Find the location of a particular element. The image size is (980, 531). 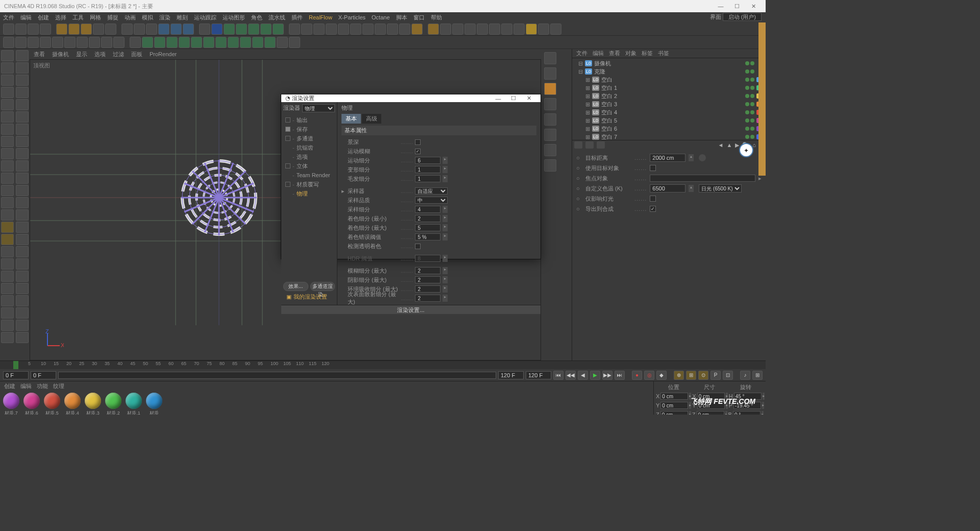

step-back-button: ◀◀ is located at coordinates (571, 375).